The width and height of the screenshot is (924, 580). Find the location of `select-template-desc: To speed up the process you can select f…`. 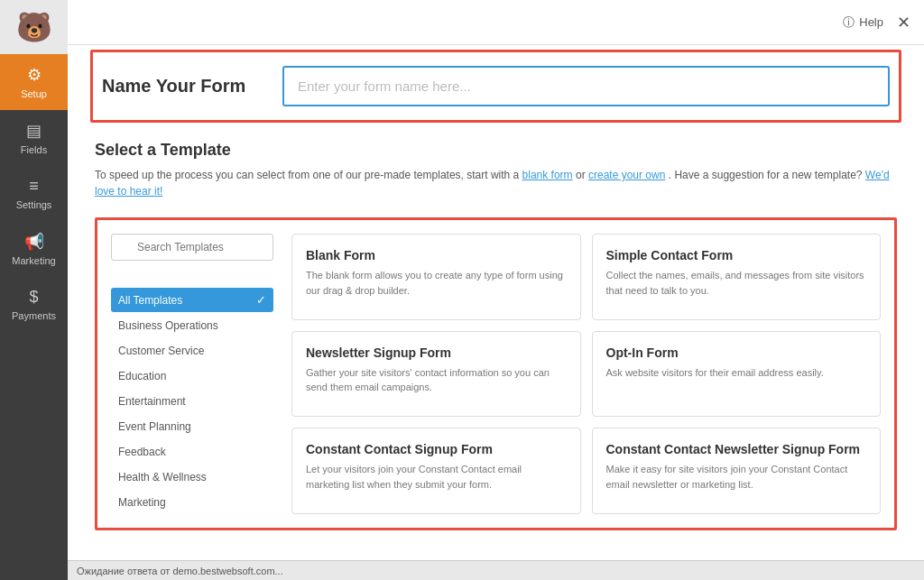

select-template-desc: To speed up the process you can select f… is located at coordinates (496, 183).